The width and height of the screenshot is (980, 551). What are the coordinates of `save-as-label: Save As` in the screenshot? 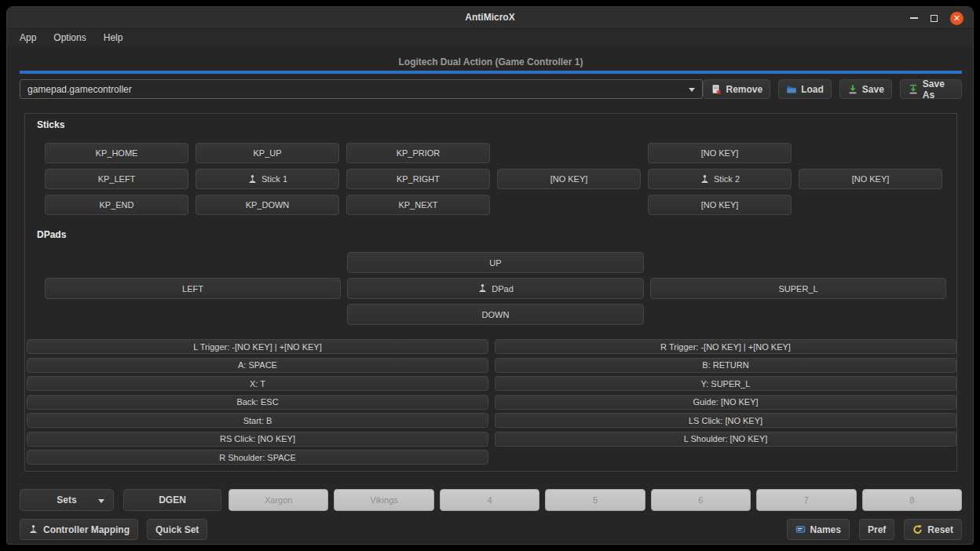 It's located at (938, 89).